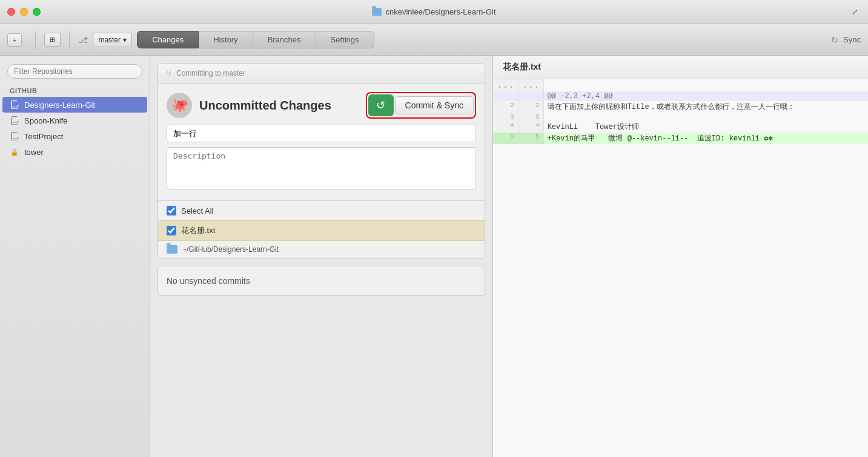 Image resolution: width=868 pixels, height=457 pixels. Describe the element at coordinates (321, 105) in the screenshot. I see `commit-title-row: 🐙 Uncommitted Changes ↺ Commit & Sync` at that location.